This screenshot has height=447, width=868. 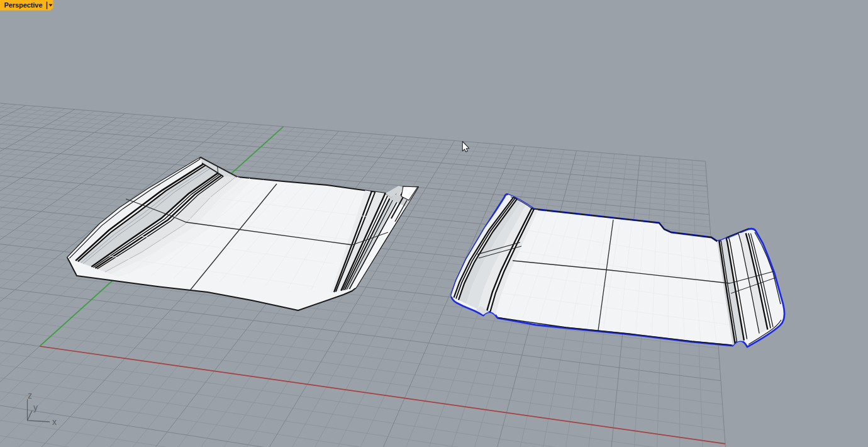 I want to click on svg-text: Perspective, so click(x=24, y=5).